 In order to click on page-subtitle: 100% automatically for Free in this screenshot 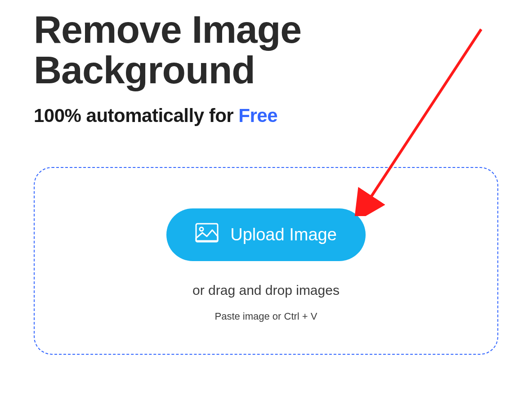, I will do `click(266, 116)`.